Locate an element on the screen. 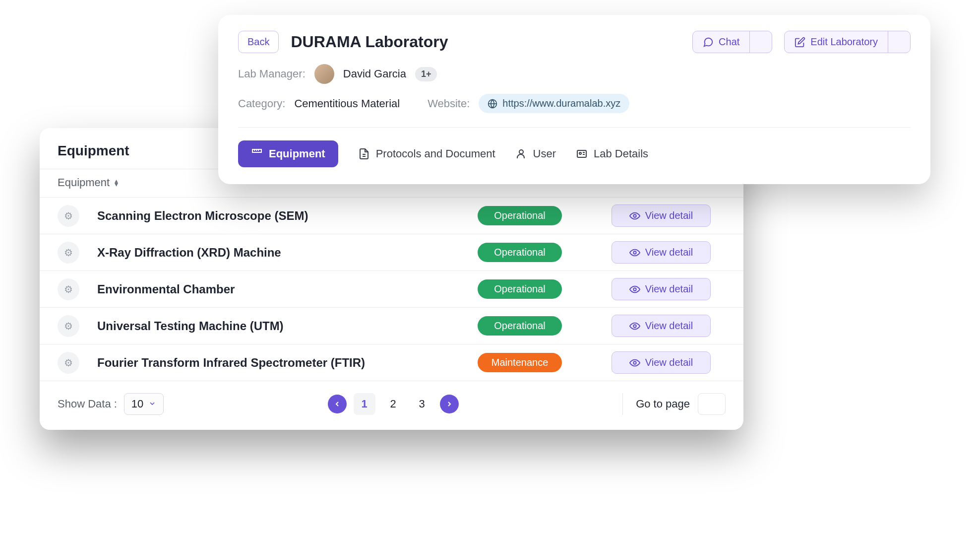  user-icon is located at coordinates (521, 154).